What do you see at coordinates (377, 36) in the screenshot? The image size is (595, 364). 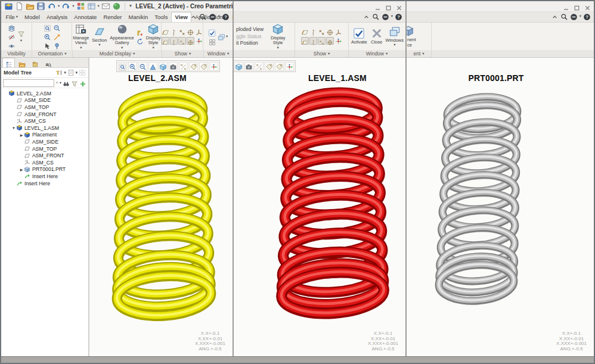 I see `close-button: Close` at bounding box center [377, 36].